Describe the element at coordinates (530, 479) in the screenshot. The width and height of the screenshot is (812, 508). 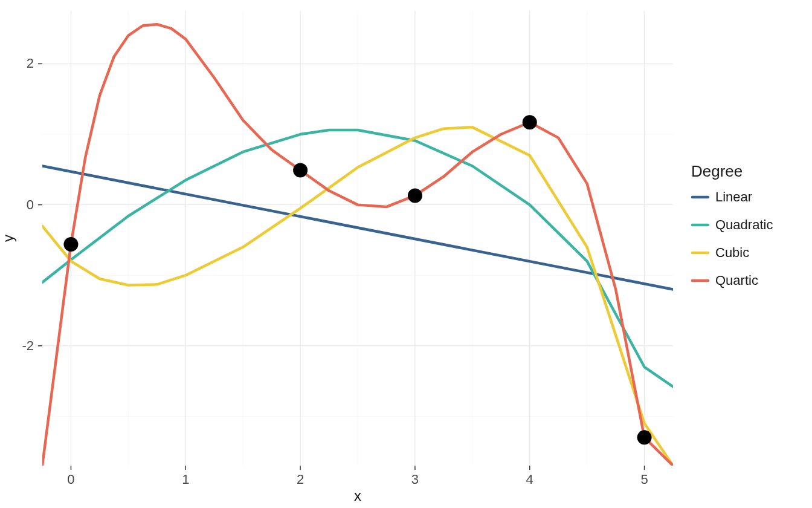
I see `x-tick-label: 4` at that location.